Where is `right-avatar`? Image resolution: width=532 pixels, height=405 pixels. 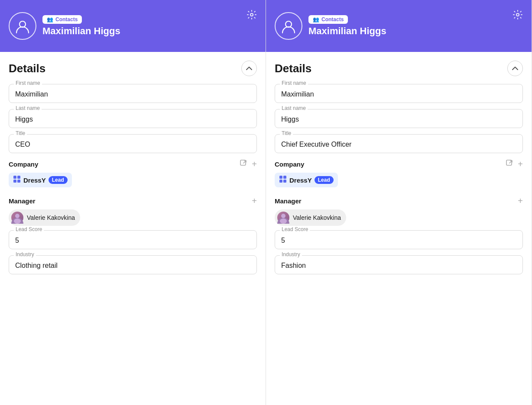 right-avatar is located at coordinates (289, 26).